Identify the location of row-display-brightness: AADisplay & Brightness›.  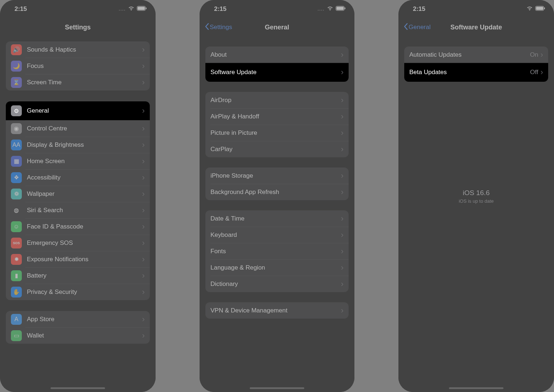
(78, 145).